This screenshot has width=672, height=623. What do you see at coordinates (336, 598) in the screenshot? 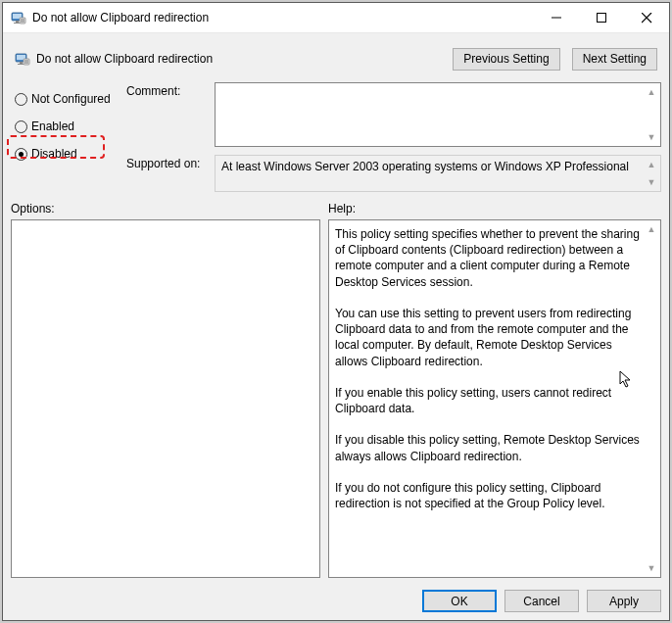
I see `dialog-buttons: OK Cancel Apply` at bounding box center [336, 598].